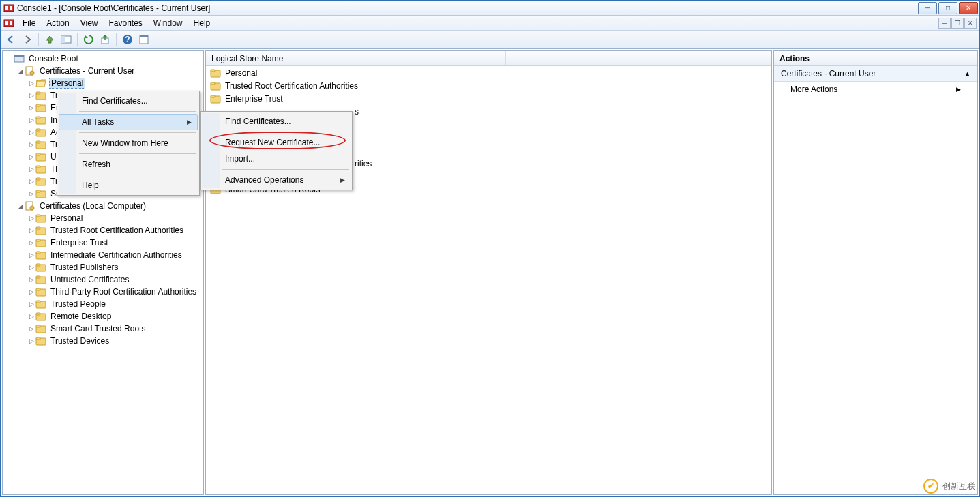  Describe the element at coordinates (125, 23) in the screenshot. I see `menu-favorites: Favorites` at that location.